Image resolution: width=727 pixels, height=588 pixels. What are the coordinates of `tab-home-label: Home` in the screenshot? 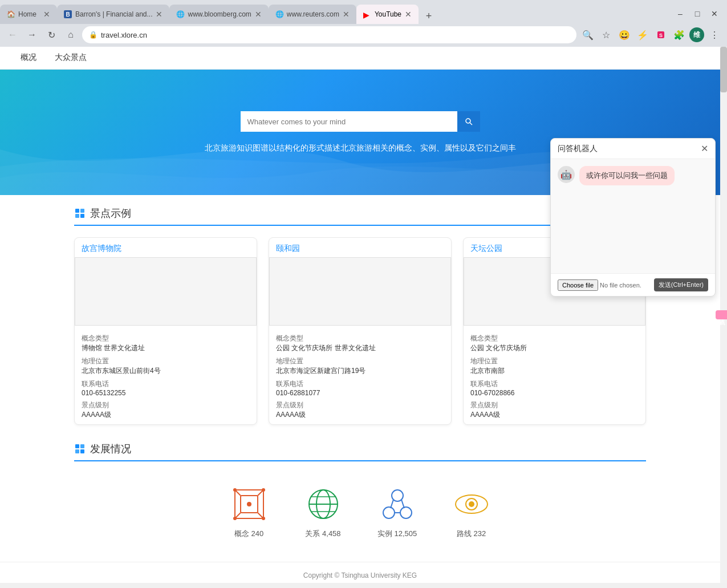 It's located at (29, 14).